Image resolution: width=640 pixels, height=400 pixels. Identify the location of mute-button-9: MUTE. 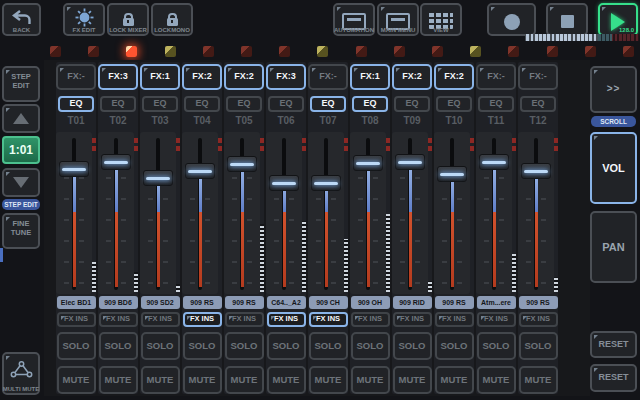
(412, 380).